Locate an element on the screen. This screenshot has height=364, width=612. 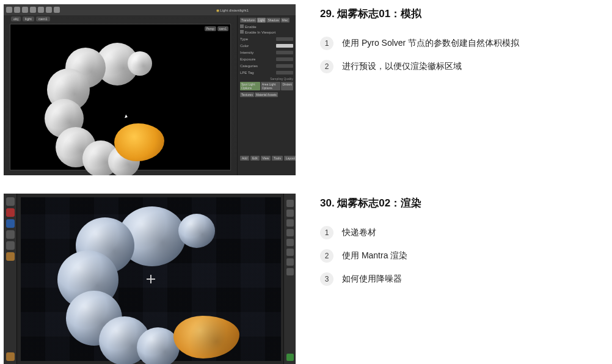
sub-tab: Material Assets is located at coordinates (266, 95).